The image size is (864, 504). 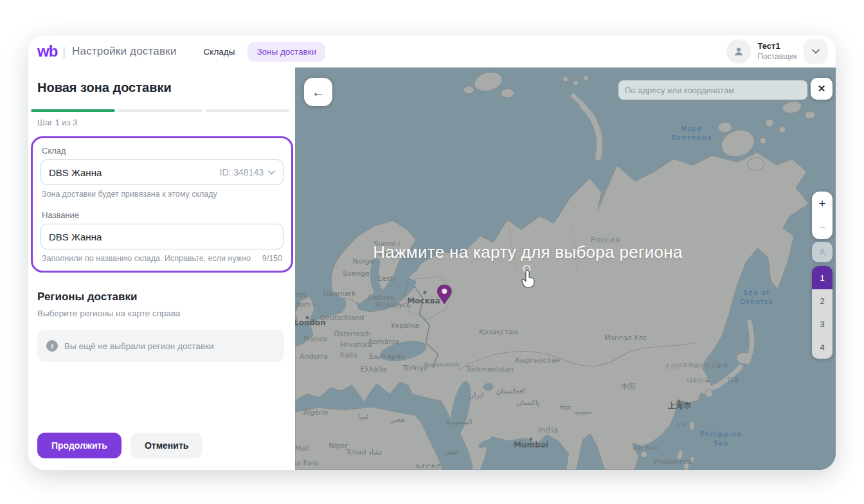 What do you see at coordinates (163, 194) in the screenshot?
I see `warehouse-helper: Зона доставки будет привязана к этому ск…` at bounding box center [163, 194].